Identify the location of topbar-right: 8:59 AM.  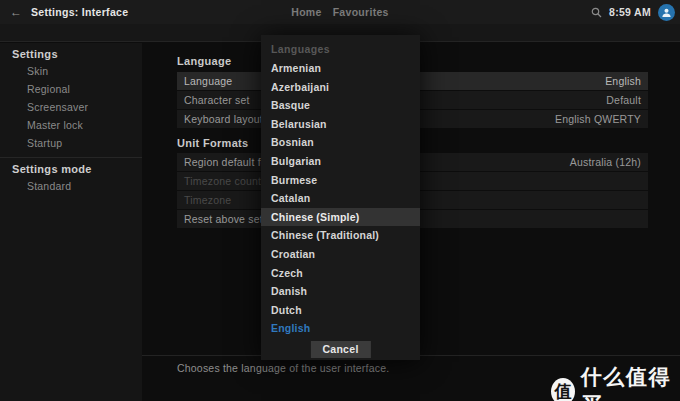
(633, 12).